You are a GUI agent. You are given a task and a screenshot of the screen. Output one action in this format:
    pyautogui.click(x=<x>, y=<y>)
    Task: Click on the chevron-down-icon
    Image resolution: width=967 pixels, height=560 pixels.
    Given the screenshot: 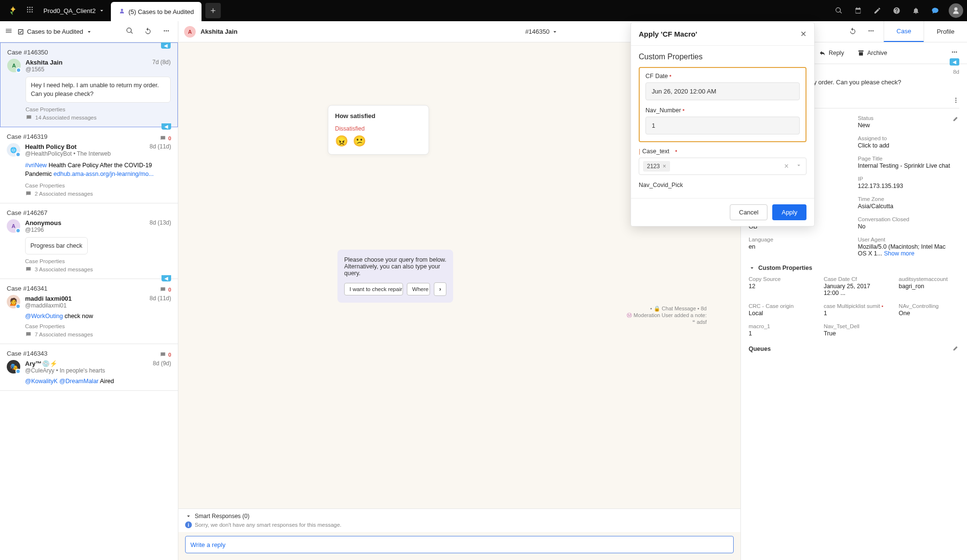 What is the action you would take?
    pyautogui.click(x=799, y=166)
    